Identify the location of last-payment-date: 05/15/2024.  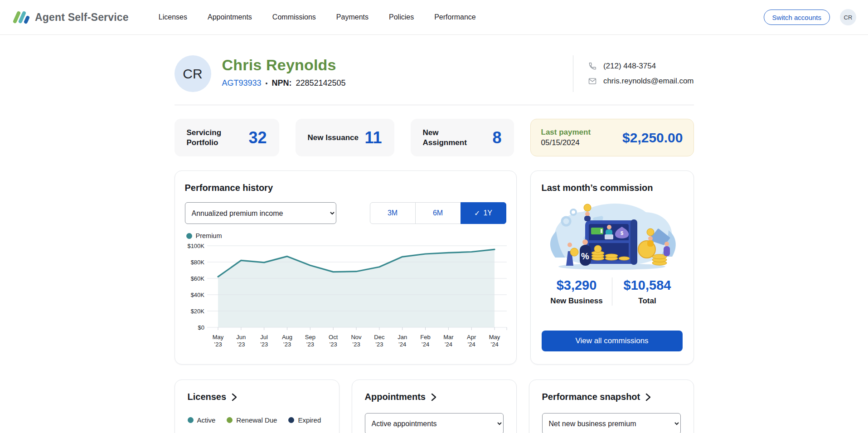
(566, 143).